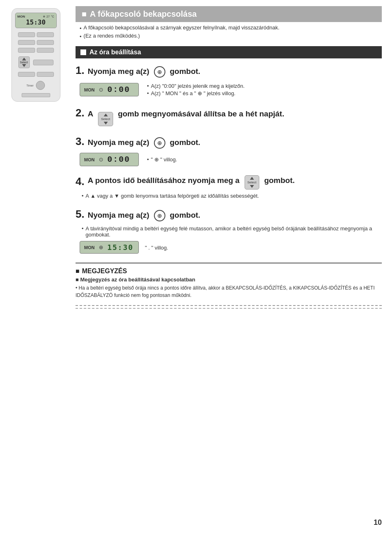  Describe the element at coordinates (89, 90) in the screenshot. I see `step-1-display-label: MON` at that location.